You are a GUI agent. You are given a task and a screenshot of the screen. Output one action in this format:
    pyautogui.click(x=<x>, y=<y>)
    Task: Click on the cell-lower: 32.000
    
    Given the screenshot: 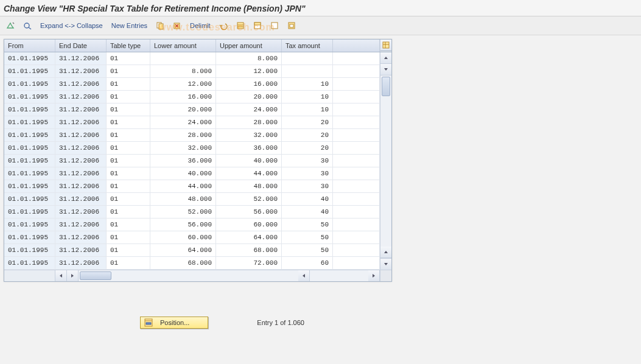 What is the action you would take?
    pyautogui.click(x=183, y=148)
    